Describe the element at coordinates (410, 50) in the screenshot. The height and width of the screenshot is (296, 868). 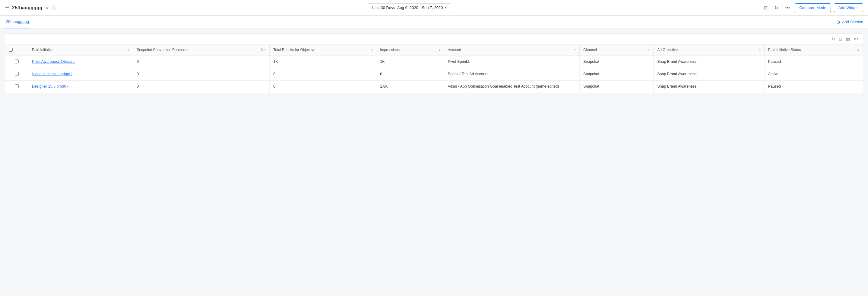
I see `col-header-impressions: Impressions ▾` at that location.